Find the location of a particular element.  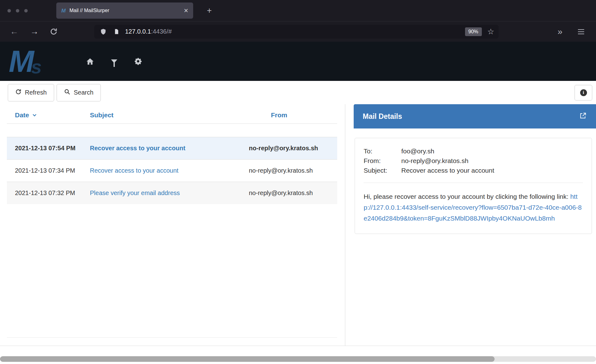

detail-from-row: From: no-reply@ory.kratos.sh is located at coordinates (473, 161).